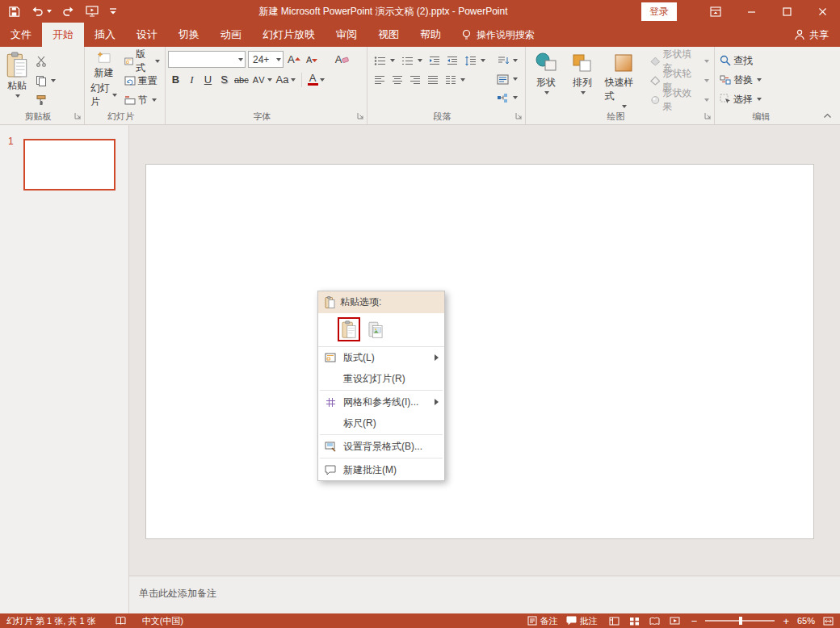  What do you see at coordinates (388, 35) in the screenshot?
I see `tab-view: 视图` at bounding box center [388, 35].